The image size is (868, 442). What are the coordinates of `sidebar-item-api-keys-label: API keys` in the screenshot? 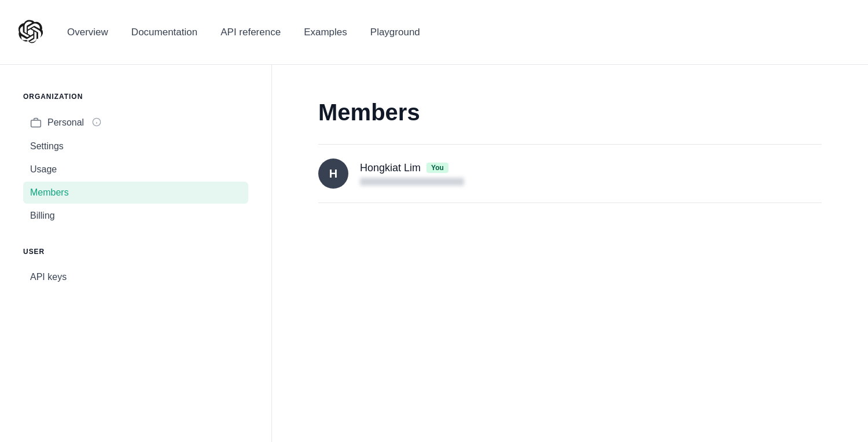 It's located at (49, 277).